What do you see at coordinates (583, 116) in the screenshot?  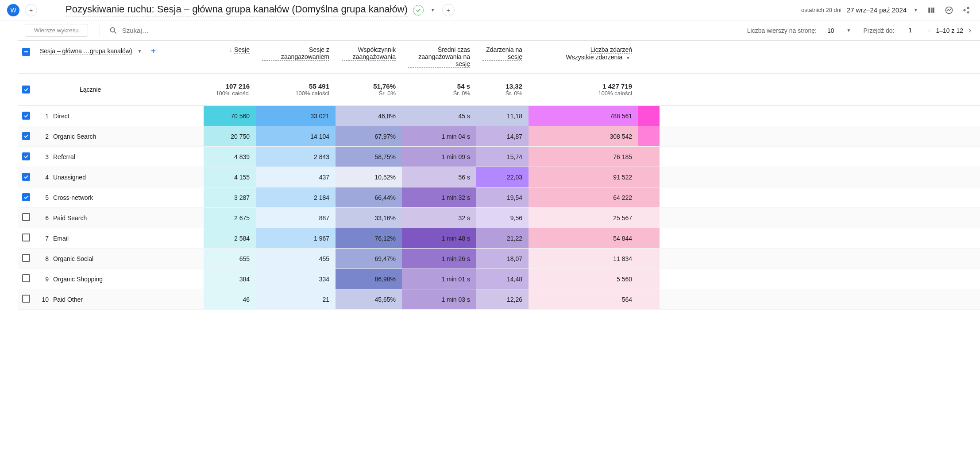 I see `metric-cell: 788 561` at bounding box center [583, 116].